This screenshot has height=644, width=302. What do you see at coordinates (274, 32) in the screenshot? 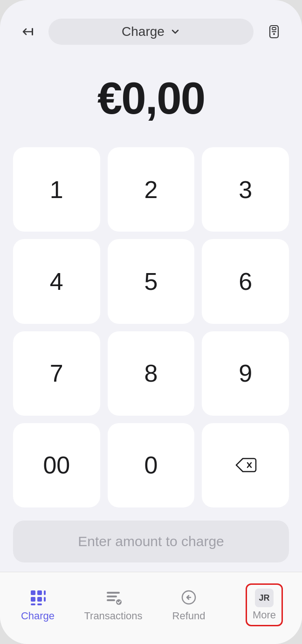
I see `card-reader-icon` at bounding box center [274, 32].